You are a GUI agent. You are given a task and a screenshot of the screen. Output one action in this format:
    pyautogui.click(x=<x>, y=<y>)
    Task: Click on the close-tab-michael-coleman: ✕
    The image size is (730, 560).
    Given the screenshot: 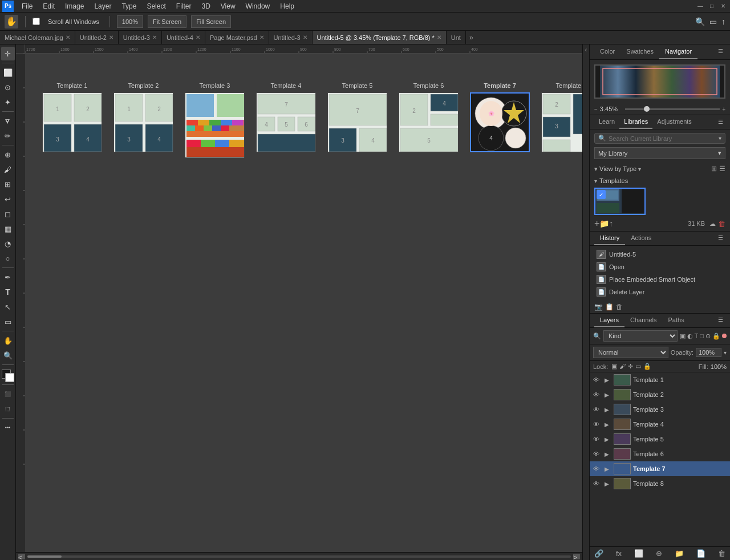 What is the action you would take?
    pyautogui.click(x=68, y=38)
    